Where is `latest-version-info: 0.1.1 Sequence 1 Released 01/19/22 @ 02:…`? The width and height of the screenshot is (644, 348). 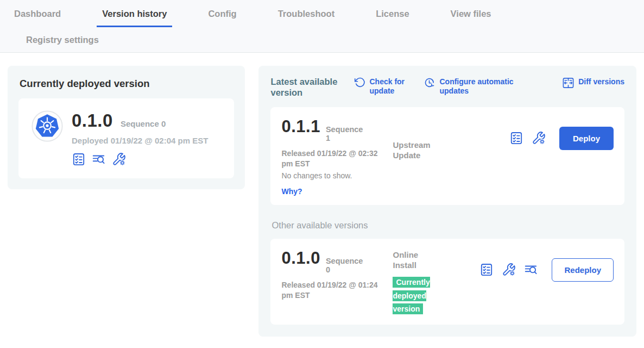 latest-version-info: 0.1.1 Sequence 1 Released 01/19/22 @ 02:… is located at coordinates (337, 143).